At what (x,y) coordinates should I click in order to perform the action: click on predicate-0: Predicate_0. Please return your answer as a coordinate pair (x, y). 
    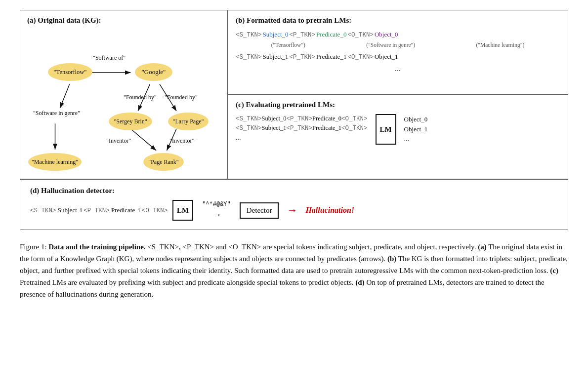
    Looking at the image, I should click on (331, 35).